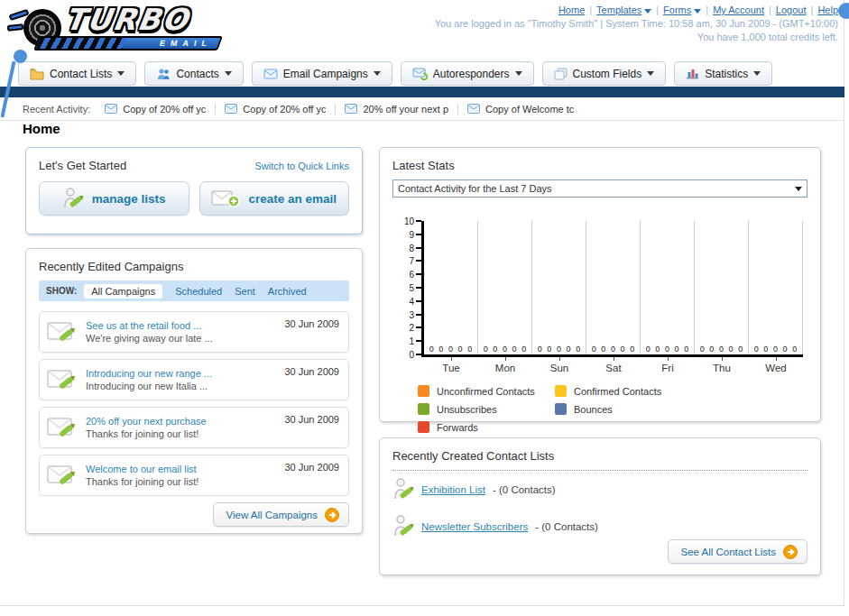 The image size is (849, 616). Describe the element at coordinates (403, 355) in the screenshot. I see `y-tick-label: 0` at that location.